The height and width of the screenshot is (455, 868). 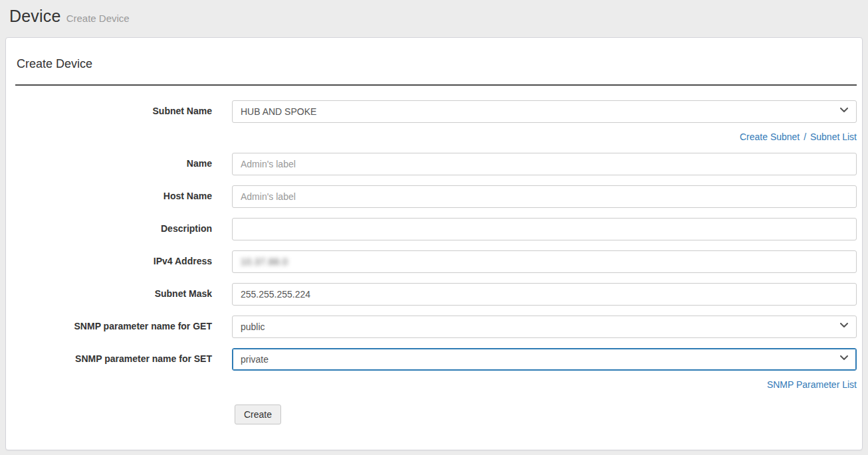 What do you see at coordinates (770, 137) in the screenshot?
I see `create-subnet-link: Create Subnet` at bounding box center [770, 137].